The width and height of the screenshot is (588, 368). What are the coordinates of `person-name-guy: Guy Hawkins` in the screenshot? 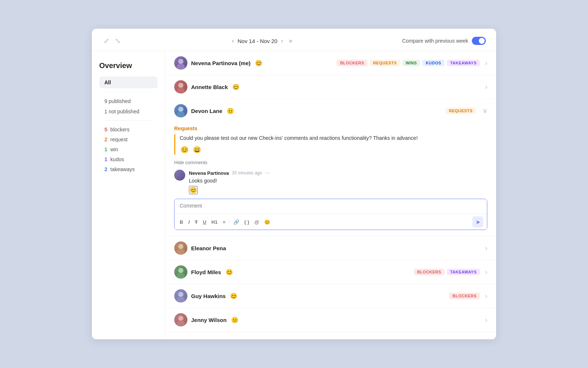 It's located at (208, 296).